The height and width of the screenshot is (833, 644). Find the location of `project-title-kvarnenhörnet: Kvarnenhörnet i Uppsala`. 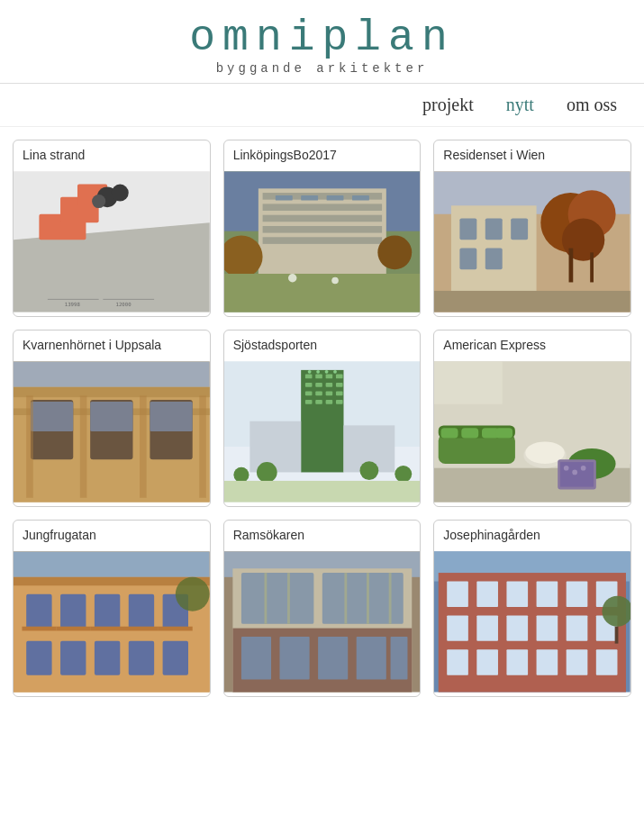

project-title-kvarnenhörnet: Kvarnenhörnet i Uppsala is located at coordinates (112, 344).